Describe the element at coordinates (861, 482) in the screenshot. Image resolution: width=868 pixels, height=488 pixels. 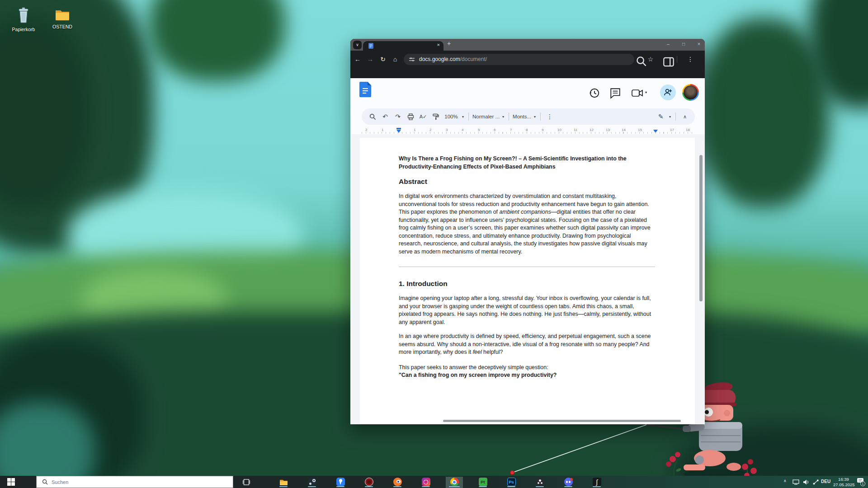
I see `notification-center-button: 1` at that location.